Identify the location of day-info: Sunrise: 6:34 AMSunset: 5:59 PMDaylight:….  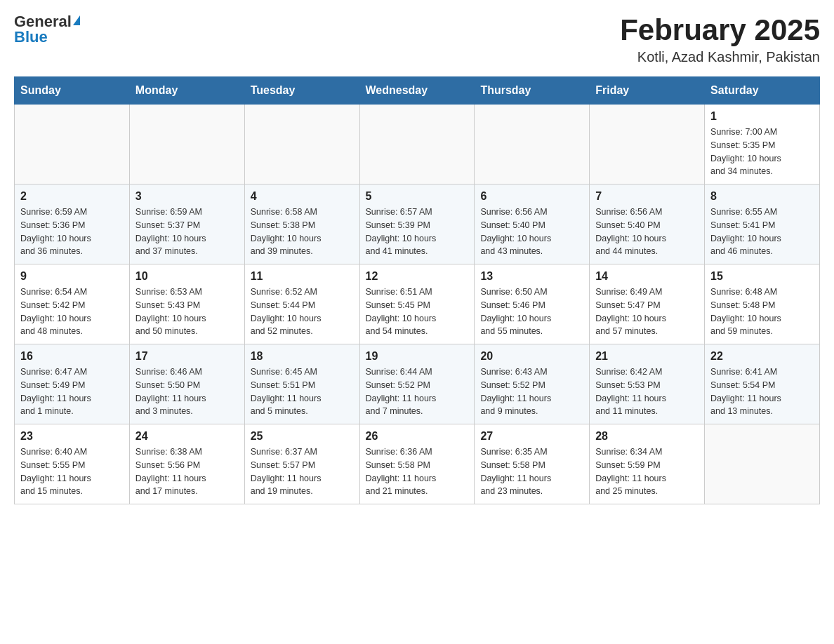
(647, 471).